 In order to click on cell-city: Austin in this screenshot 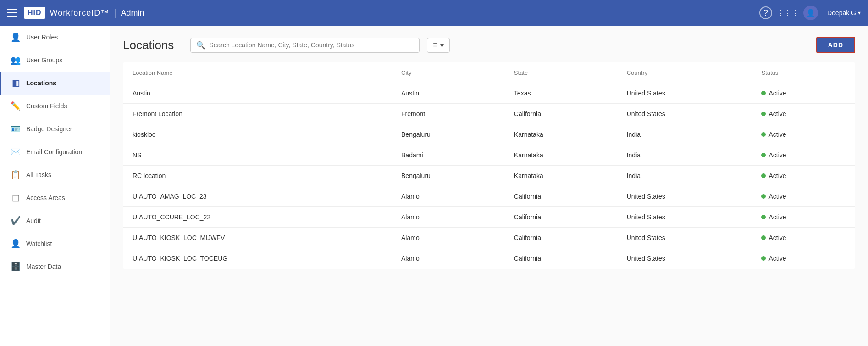, I will do `click(448, 94)`.